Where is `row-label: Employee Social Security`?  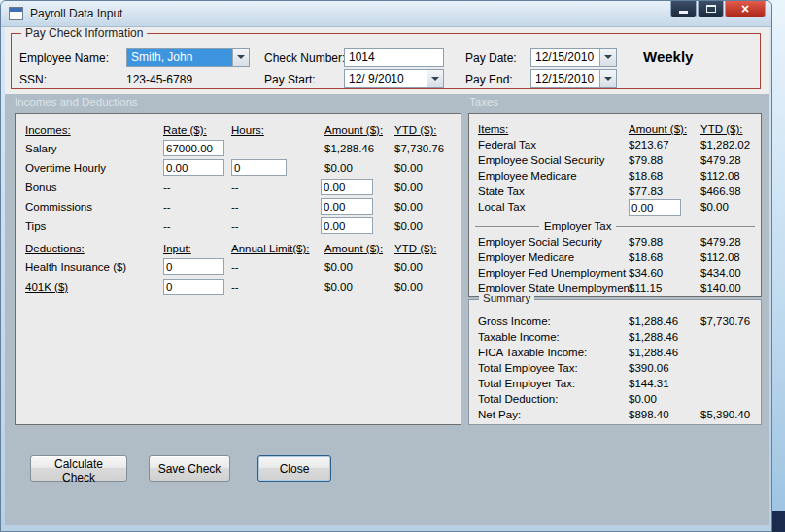 row-label: Employee Social Security is located at coordinates (541, 160).